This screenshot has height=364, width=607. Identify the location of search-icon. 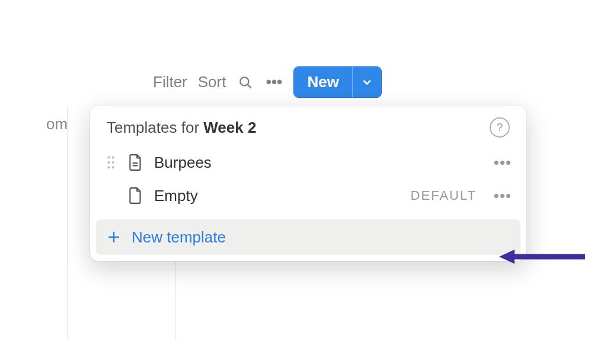
(245, 82).